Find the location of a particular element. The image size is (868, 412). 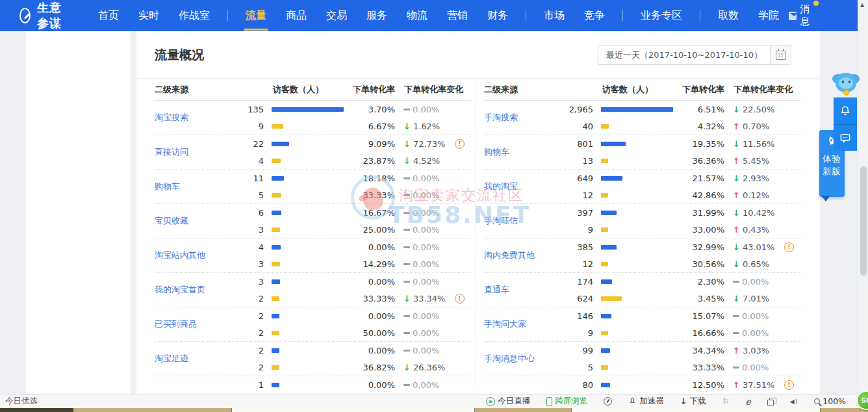

notification-dot is located at coordinates (816, 3).